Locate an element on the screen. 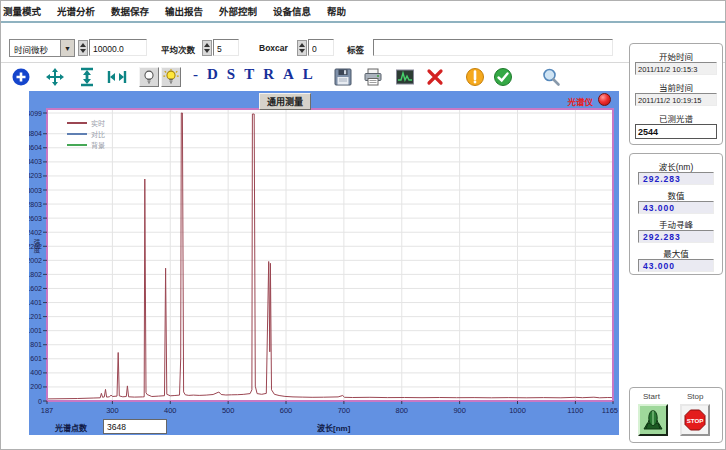 This screenshot has height=450, width=726. svg-text: 2803 is located at coordinates (36, 204).